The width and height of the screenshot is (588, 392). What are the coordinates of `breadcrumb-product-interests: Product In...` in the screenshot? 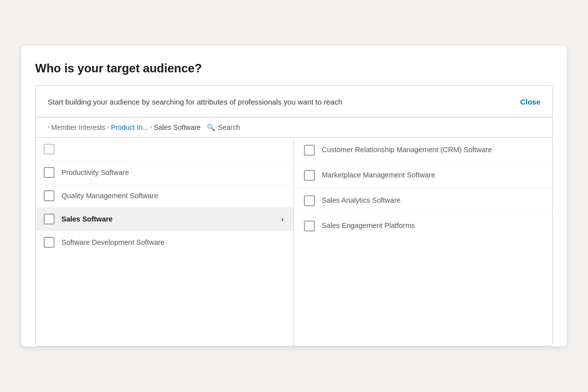 It's located at (130, 127).